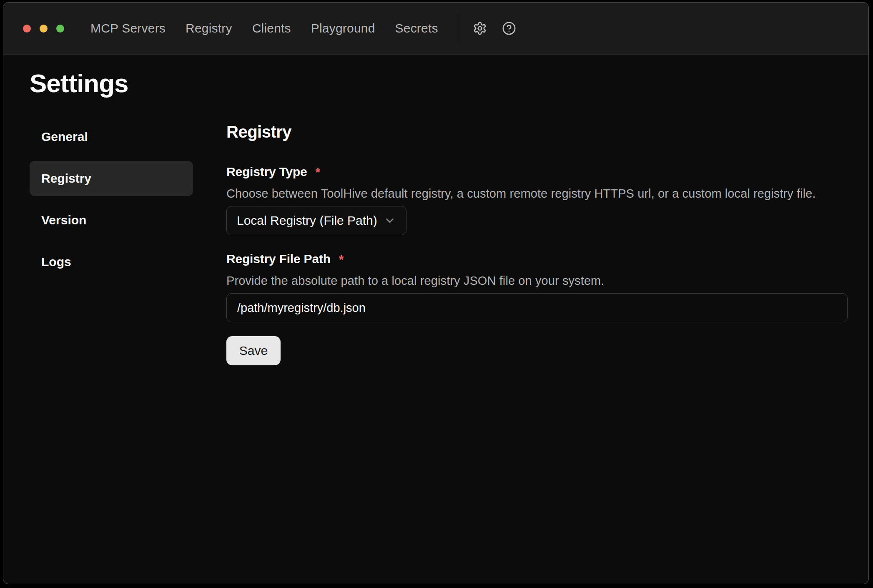 The height and width of the screenshot is (588, 873). Describe the element at coordinates (480, 28) in the screenshot. I see `settings-gear-icon` at that location.